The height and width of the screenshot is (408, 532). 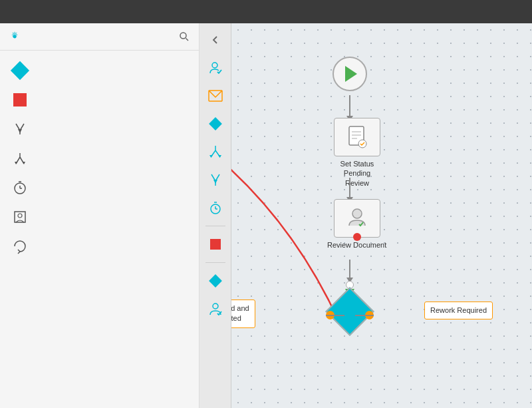 What do you see at coordinates (100, 158) in the screenshot?
I see `palette-item-split` at bounding box center [100, 158].